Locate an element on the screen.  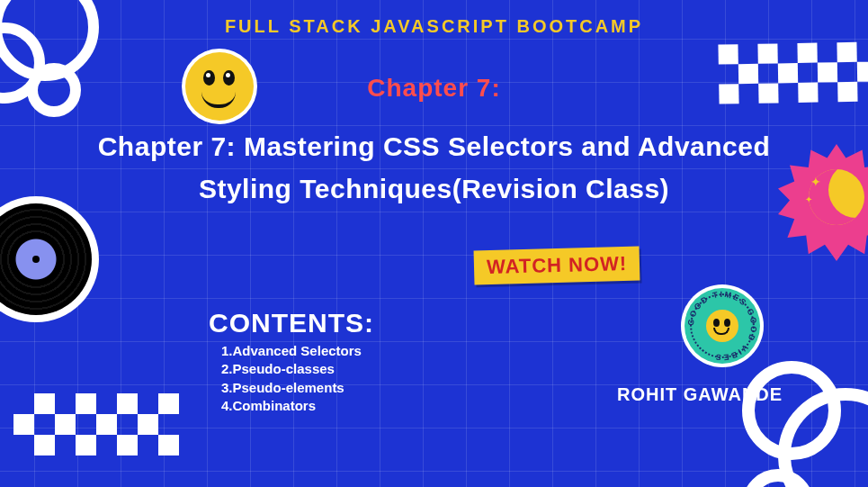
smiley-icon is located at coordinates (219, 86).